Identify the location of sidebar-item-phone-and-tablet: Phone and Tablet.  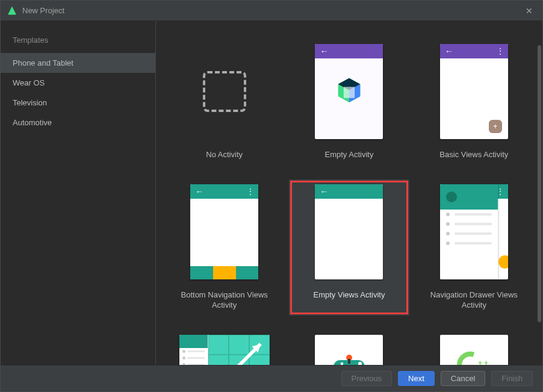
(78, 63).